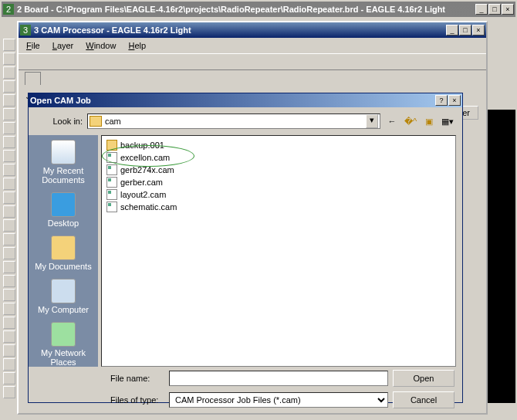  I want to click on dialog-help-button: ?, so click(441, 100).